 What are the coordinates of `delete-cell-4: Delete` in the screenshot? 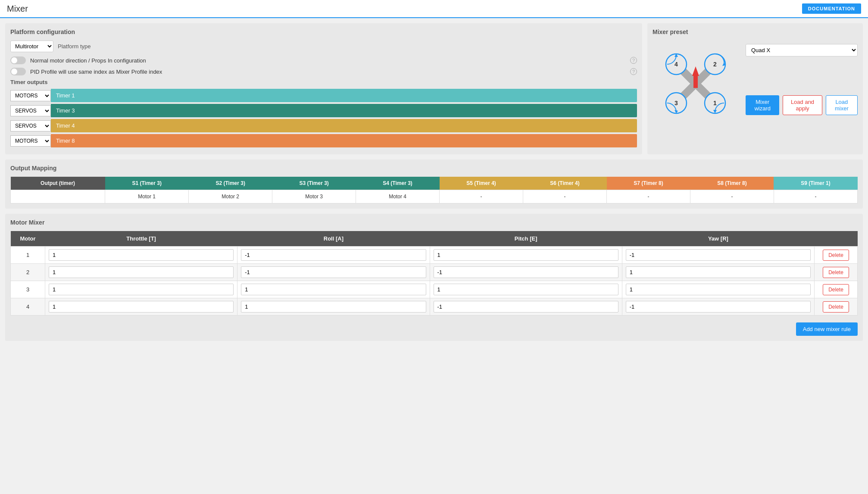 It's located at (836, 307).